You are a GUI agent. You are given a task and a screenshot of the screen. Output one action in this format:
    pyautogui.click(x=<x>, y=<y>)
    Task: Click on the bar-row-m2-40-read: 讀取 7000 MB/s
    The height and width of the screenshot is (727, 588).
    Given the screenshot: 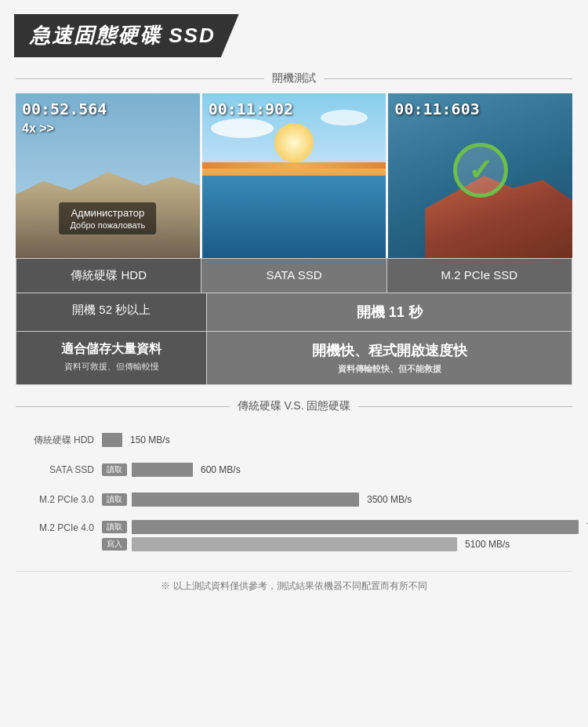 What is the action you would take?
    pyautogui.click(x=345, y=527)
    